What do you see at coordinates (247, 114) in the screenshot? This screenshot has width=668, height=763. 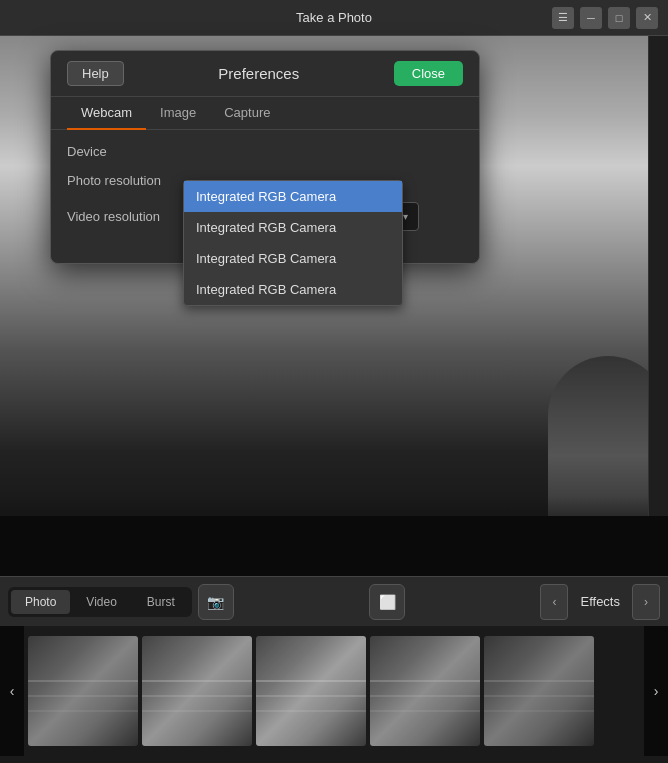 I see `tab-capture: Capture` at bounding box center [247, 114].